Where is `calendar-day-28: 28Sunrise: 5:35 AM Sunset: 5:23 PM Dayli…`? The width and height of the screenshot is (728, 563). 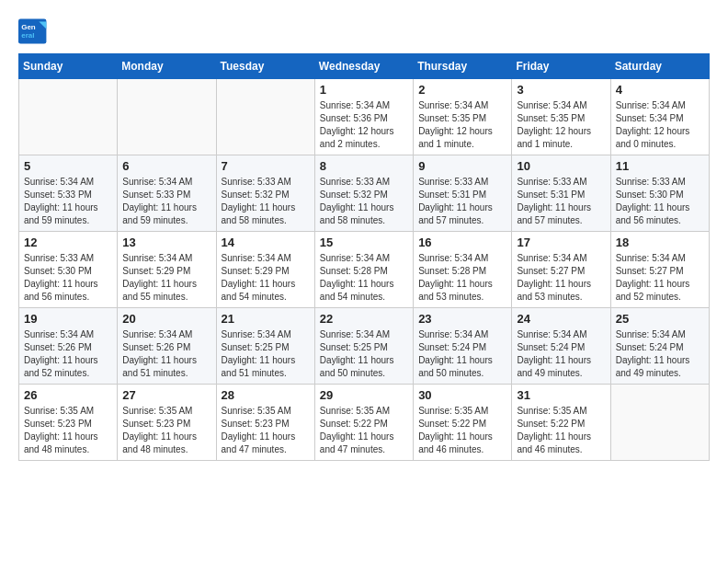
calendar-day-28: 28Sunrise: 5:35 AM Sunset: 5:23 PM Dayli… is located at coordinates (265, 423).